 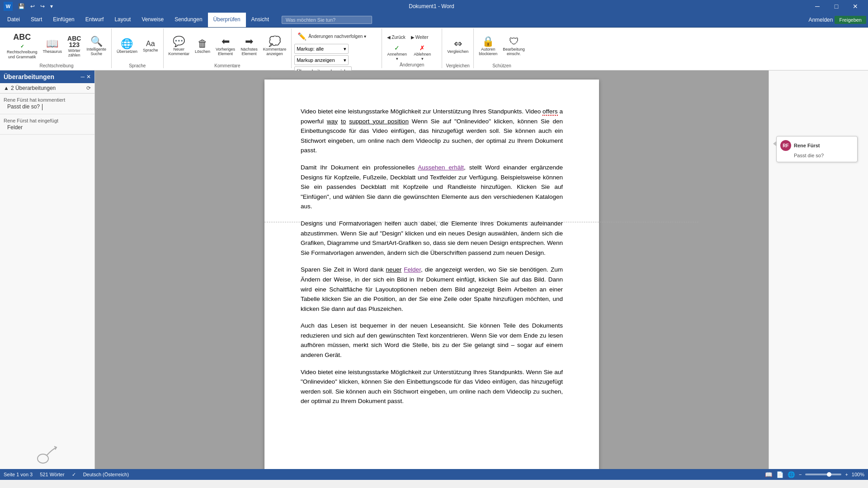 I want to click on tab-layout: Layout, so click(x=123, y=20).